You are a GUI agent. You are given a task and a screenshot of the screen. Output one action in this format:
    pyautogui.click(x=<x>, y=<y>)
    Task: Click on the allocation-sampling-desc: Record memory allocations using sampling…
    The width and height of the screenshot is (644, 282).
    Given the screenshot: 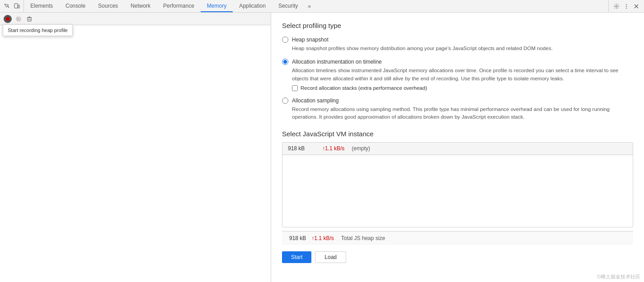 What is the action you would take?
    pyautogui.click(x=463, y=114)
    